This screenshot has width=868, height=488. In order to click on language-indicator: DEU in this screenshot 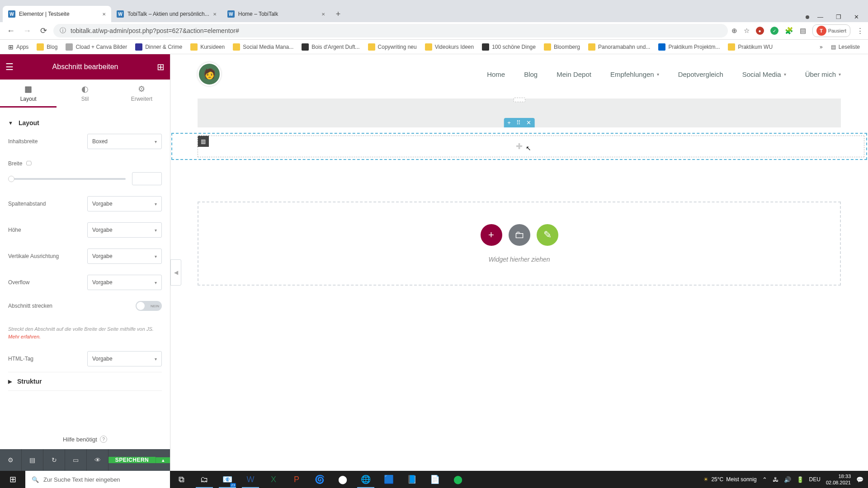, I will do `click(815, 479)`.